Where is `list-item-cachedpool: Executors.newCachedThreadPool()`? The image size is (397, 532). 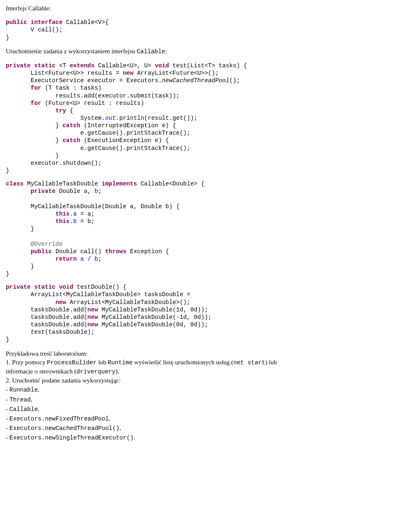
list-item-cachedpool: Executors.newCachedThreadPool() is located at coordinates (65, 428).